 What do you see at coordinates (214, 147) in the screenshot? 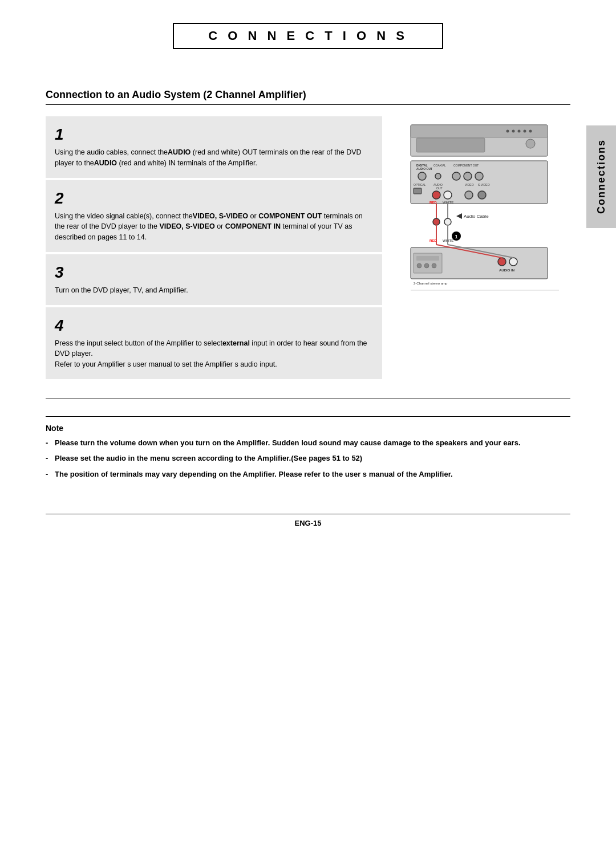
I see `step-1-box: 1 Using the audio cables, connect theAUD…` at bounding box center [214, 147].